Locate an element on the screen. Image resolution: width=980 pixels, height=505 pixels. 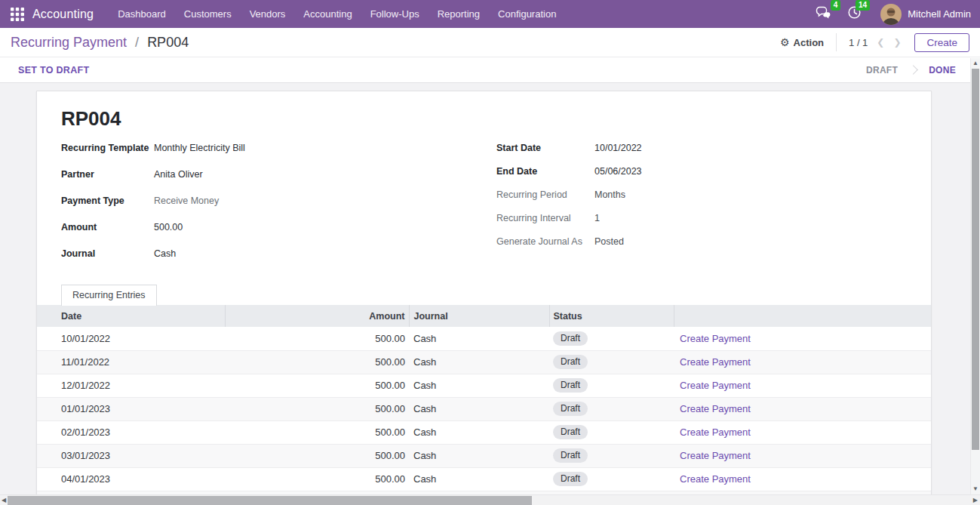
notebook-tabs: Recurring Entries is located at coordinates (484, 294).